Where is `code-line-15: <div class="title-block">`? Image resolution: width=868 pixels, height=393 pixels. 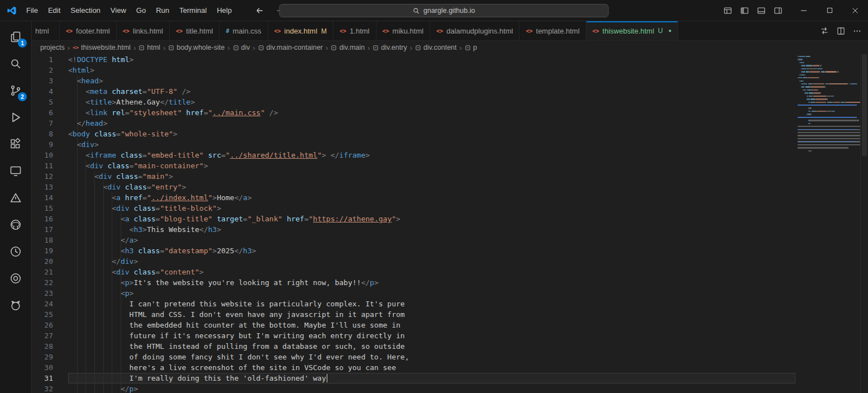
code-line-15: <div class="title-block"> is located at coordinates (433, 208).